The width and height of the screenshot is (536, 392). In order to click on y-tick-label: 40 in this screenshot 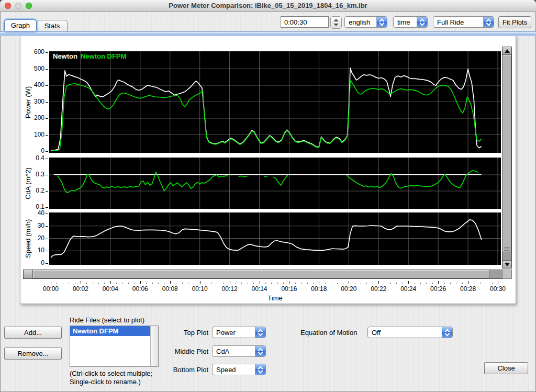, I will do `click(32, 214)`.